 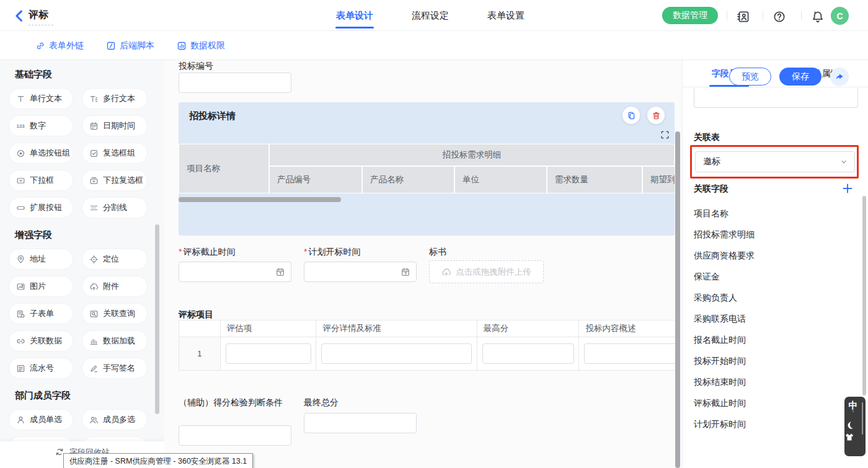 I want to click on eval-deadline-input, so click(x=235, y=272).